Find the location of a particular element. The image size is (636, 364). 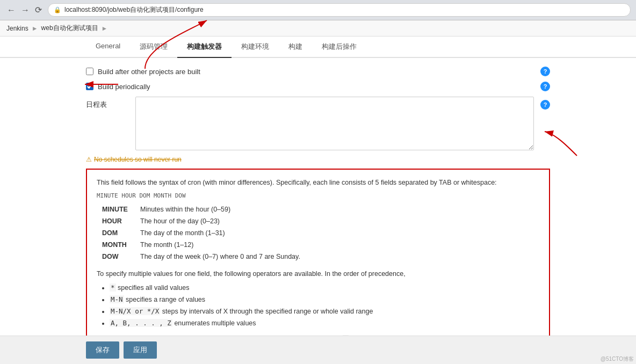

cron-row-minute: MINUTE Minutes within the hour (0–59) is located at coordinates (321, 209).